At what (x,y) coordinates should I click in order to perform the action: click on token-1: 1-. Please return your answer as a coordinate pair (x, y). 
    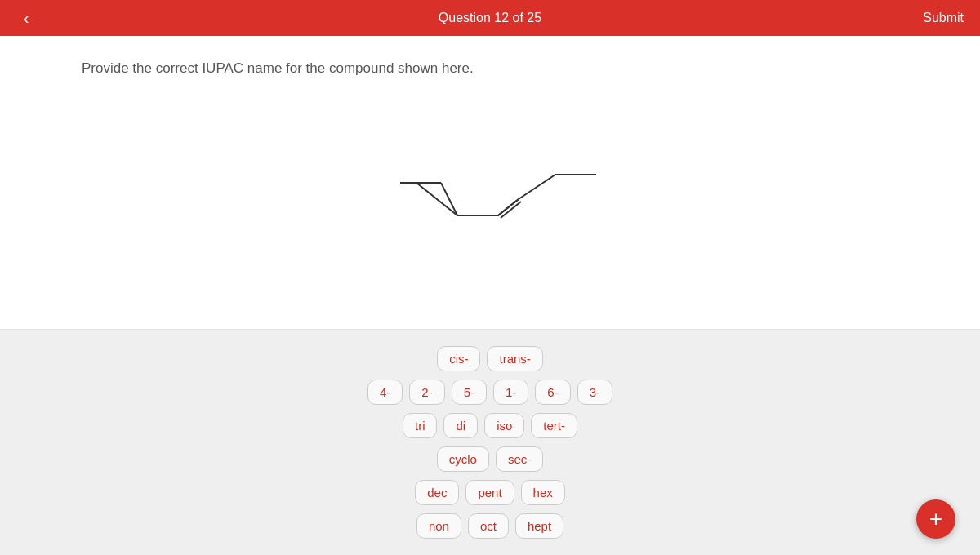
    Looking at the image, I should click on (511, 392).